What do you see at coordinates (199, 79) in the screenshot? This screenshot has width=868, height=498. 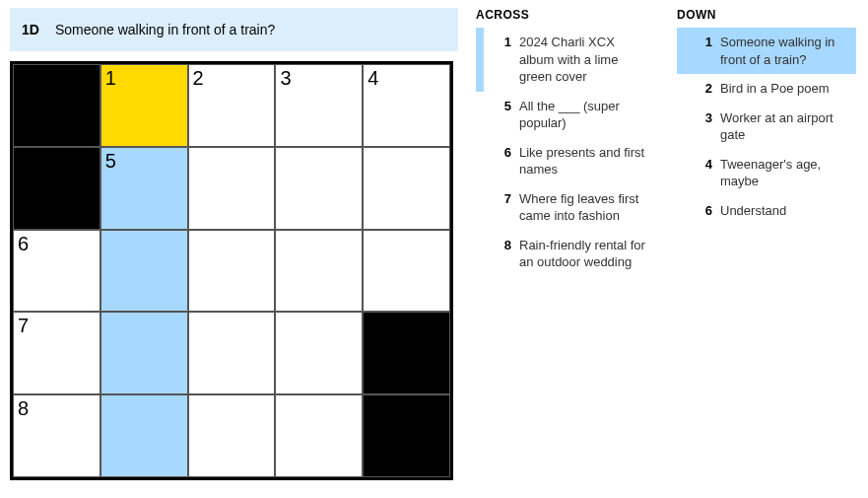 I see `cell-number: 2` at bounding box center [199, 79].